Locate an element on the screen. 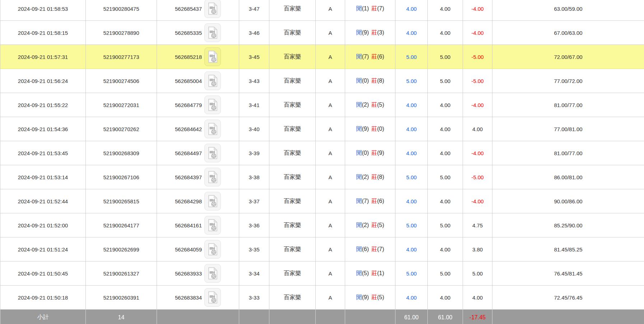  bet-row: 2024-09-21 01:54:36 521900270262 5626846… is located at coordinates (322, 129).